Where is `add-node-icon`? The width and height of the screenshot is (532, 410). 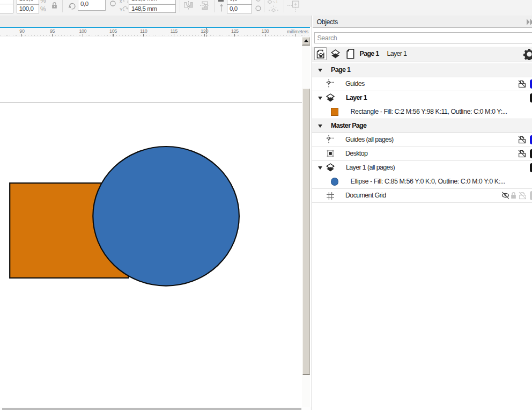
add-node-icon is located at coordinates (294, 6).